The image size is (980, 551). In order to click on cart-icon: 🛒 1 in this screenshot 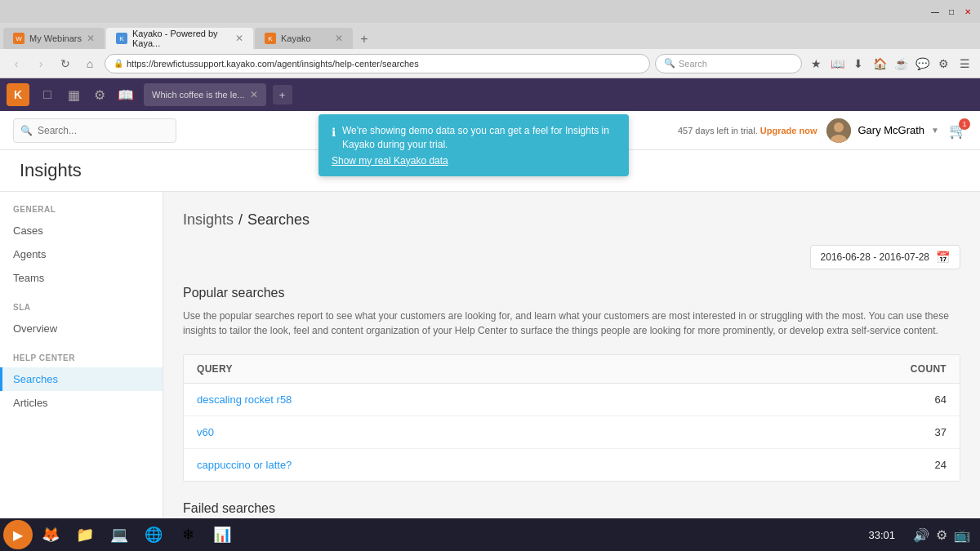, I will do `click(958, 131)`.